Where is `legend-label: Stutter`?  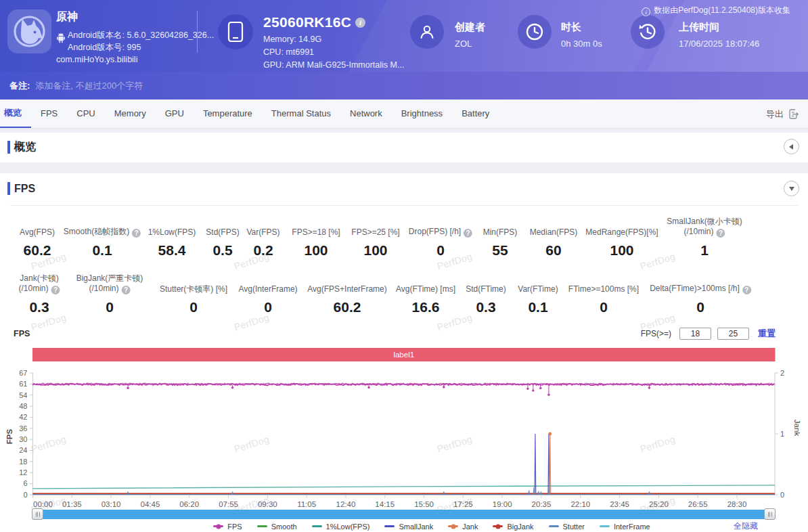 legend-label: Stutter is located at coordinates (574, 527).